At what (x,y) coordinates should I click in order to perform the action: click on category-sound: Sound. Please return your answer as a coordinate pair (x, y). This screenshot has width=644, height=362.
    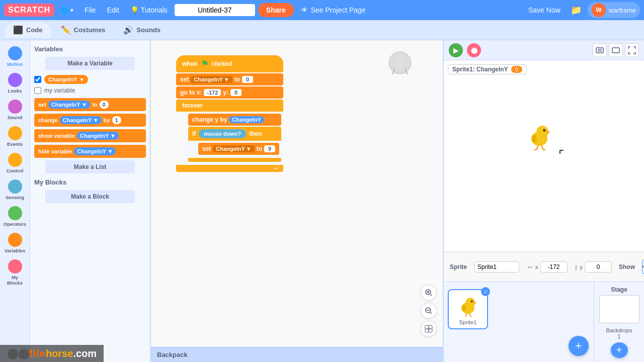
    Looking at the image, I should click on (15, 110).